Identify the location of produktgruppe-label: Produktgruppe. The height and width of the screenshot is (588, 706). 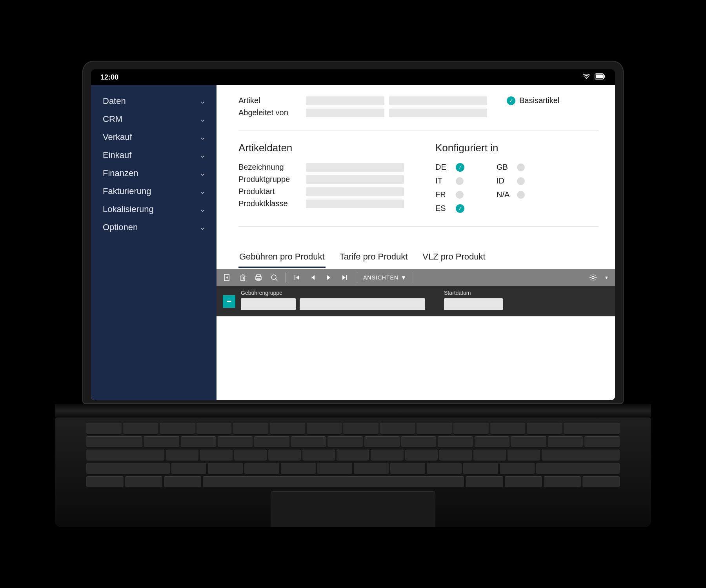
(270, 180).